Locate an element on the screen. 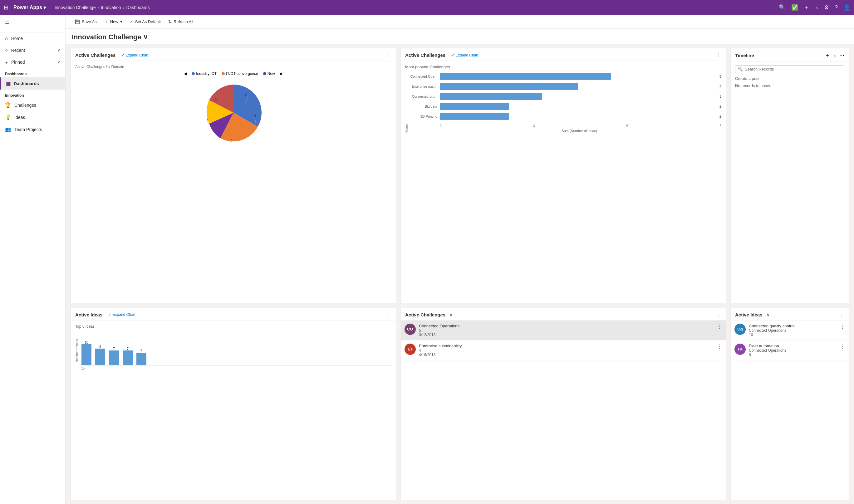 This screenshot has height=504, width=854. expand-ideas-icon: ⤢ is located at coordinates (110, 314).